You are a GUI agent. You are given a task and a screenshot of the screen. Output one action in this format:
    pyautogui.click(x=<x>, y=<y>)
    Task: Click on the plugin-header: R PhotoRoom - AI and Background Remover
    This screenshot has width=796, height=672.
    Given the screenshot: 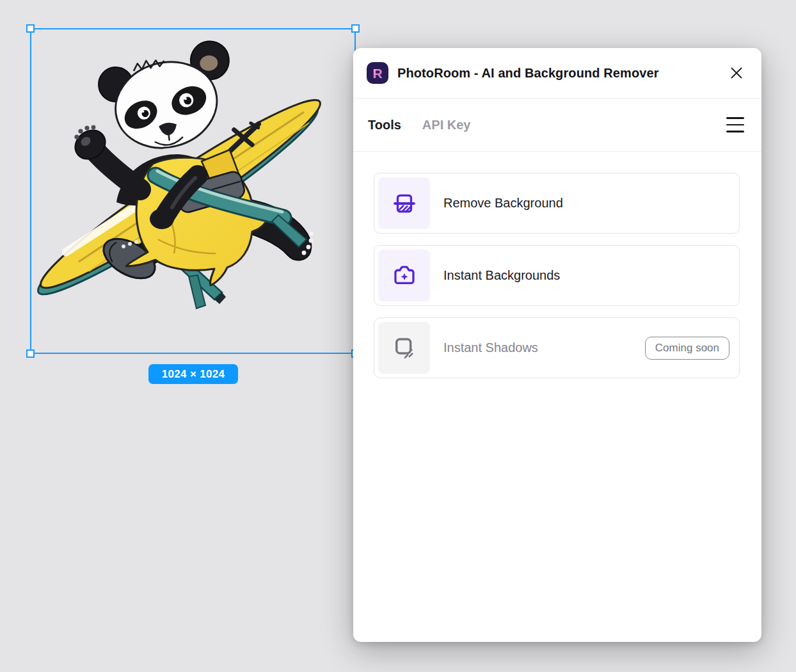 What is the action you would take?
    pyautogui.click(x=557, y=73)
    